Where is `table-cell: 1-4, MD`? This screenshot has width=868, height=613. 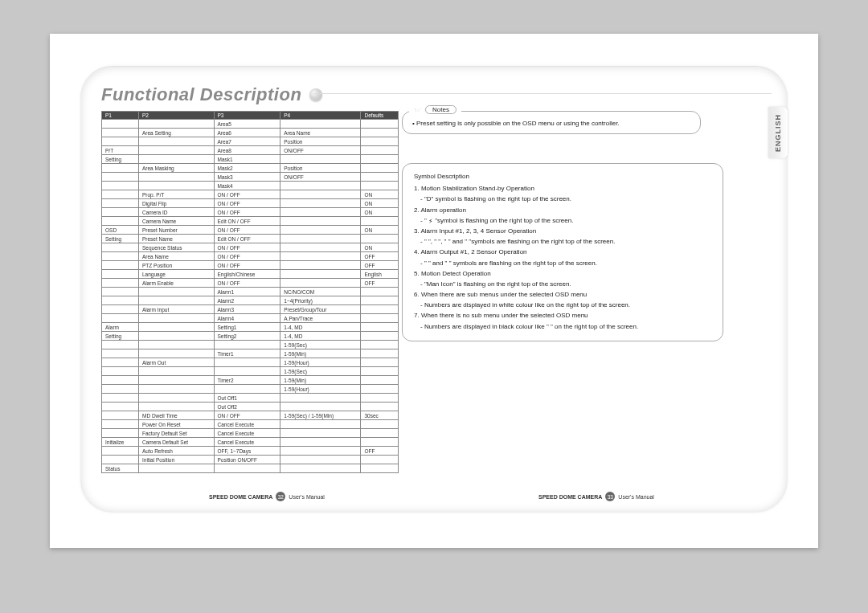
table-cell: 1-4, MD is located at coordinates (321, 336).